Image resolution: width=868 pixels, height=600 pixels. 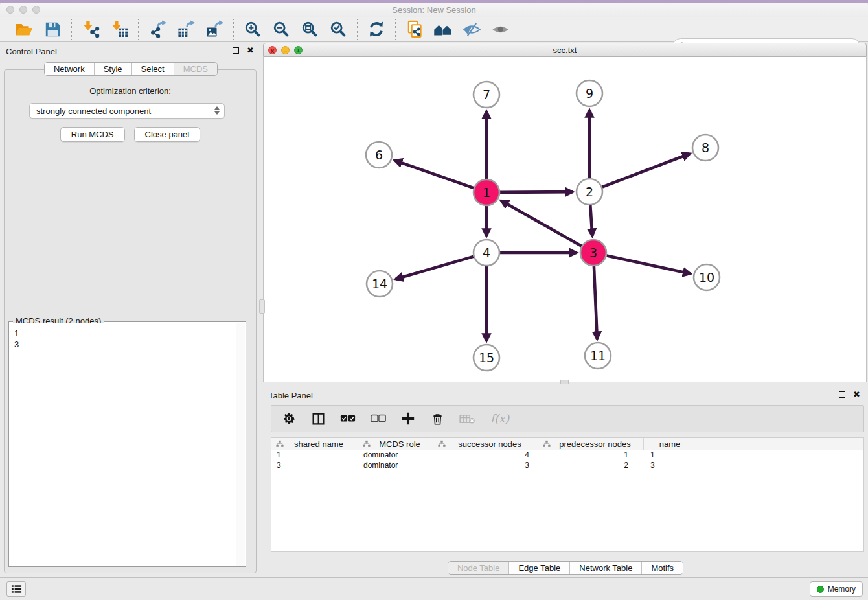 I want to click on network-window-title: scc.txt, so click(x=565, y=51).